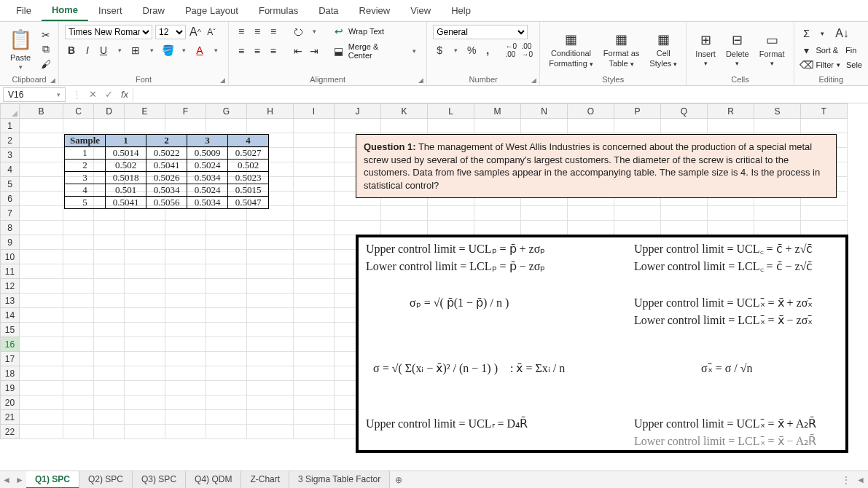  What do you see at coordinates (298, 51) in the screenshot?
I see `indent-dec-icon: ⇤` at bounding box center [298, 51].